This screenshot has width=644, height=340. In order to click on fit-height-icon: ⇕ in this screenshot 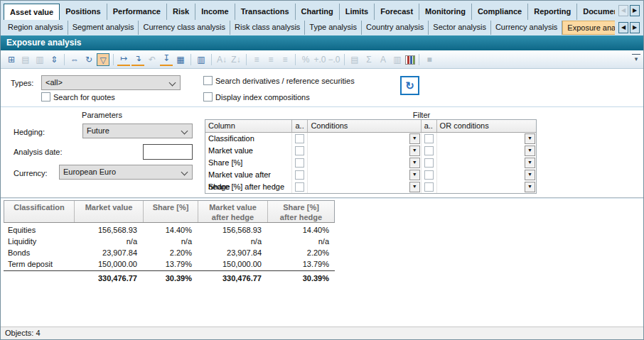, I will do `click(54, 60)`.